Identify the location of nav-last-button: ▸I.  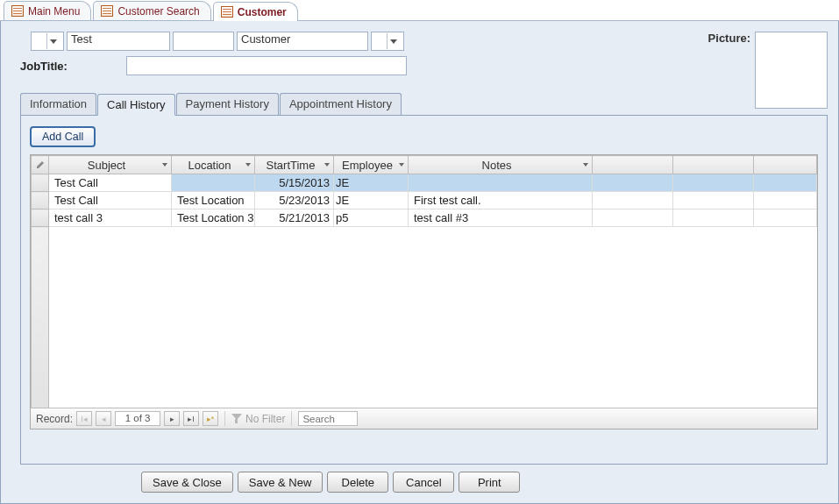
(191, 419).